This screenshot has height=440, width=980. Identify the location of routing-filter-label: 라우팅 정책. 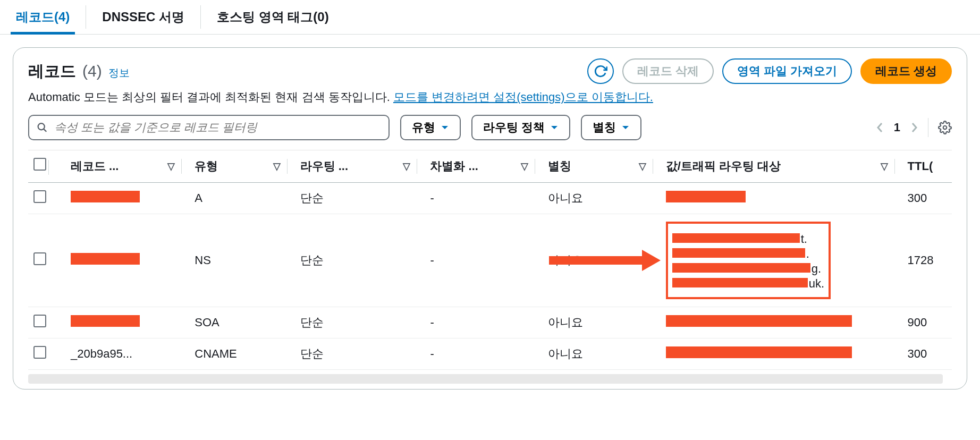
(514, 128).